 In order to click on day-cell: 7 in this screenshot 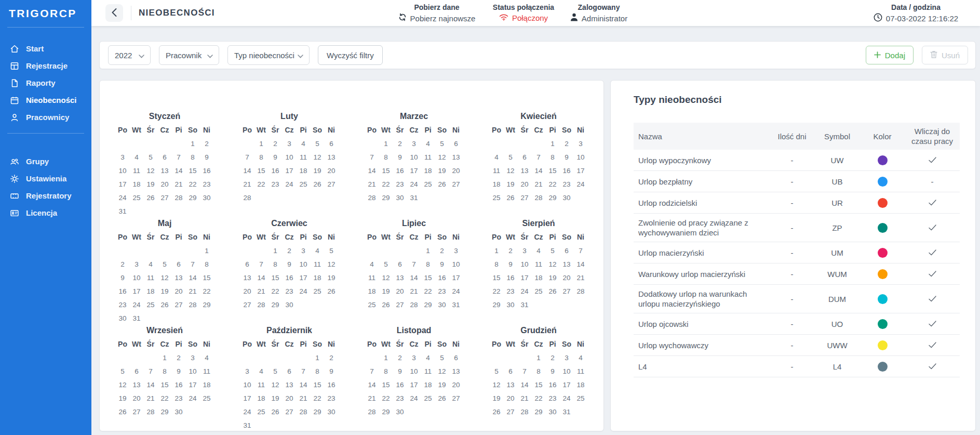, I will do `click(414, 264)`.